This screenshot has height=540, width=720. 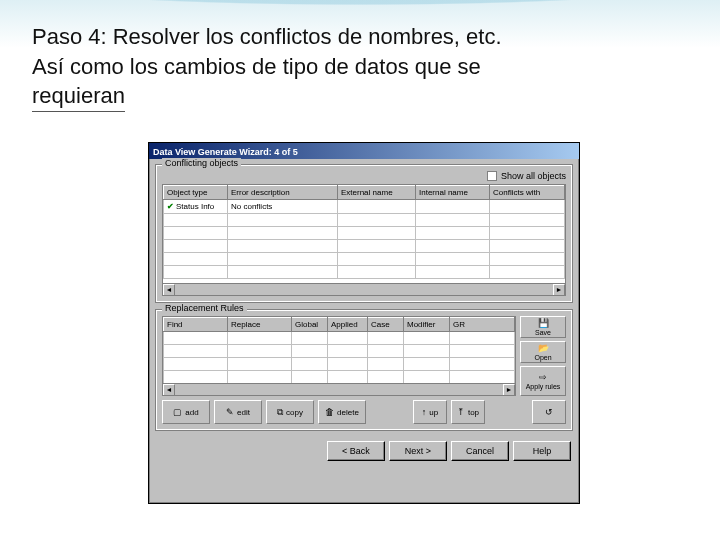 I want to click on heading-line2: Así como los cambios de tipo de datos qu…, so click(x=256, y=66).